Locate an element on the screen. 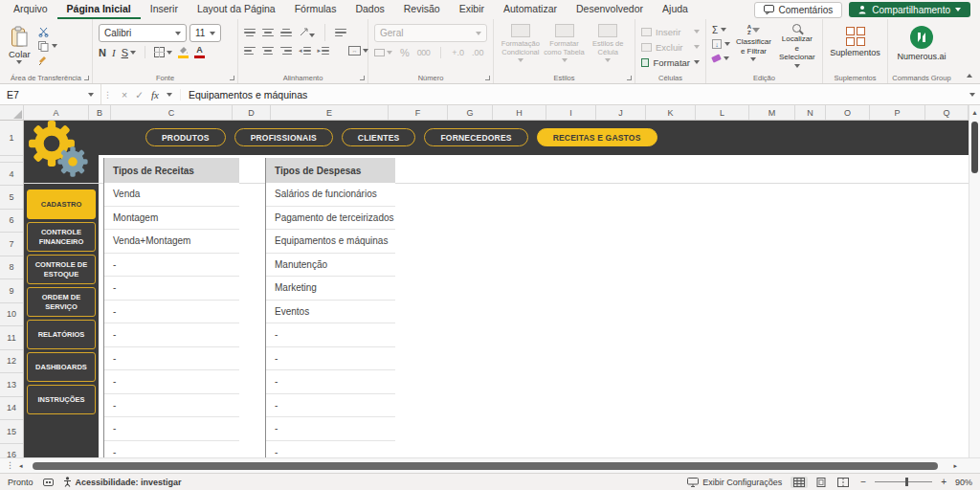 The width and height of the screenshot is (980, 490). zoom-out-button: − is located at coordinates (863, 482).